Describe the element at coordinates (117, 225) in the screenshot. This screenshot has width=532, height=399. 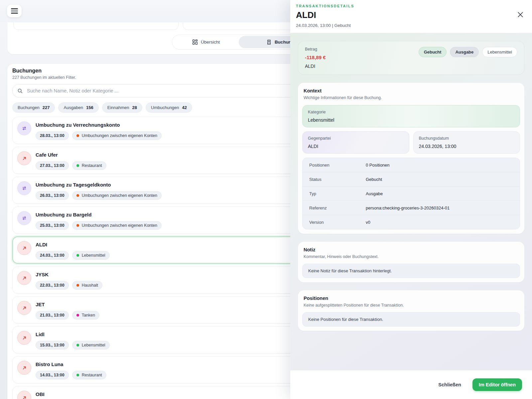
I see `transaction-category-chip: Umbuchungen zwischen eigenen Konten` at that location.